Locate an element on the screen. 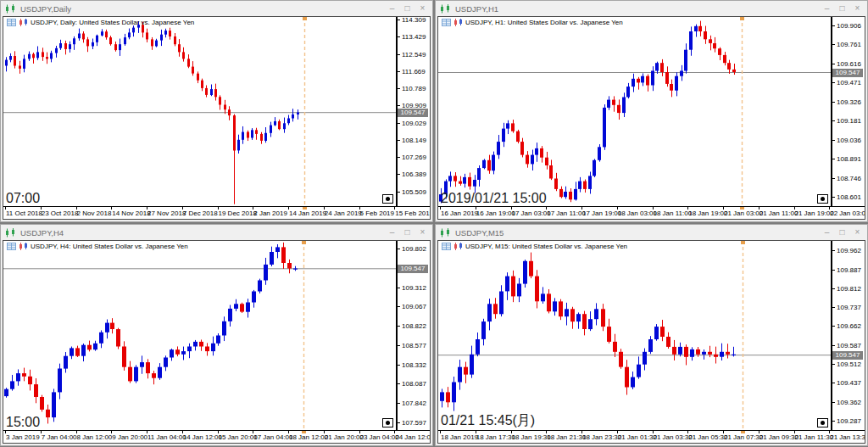 The image size is (868, 447). time-tick-label: 14 Jan 12:00 is located at coordinates (203, 438).